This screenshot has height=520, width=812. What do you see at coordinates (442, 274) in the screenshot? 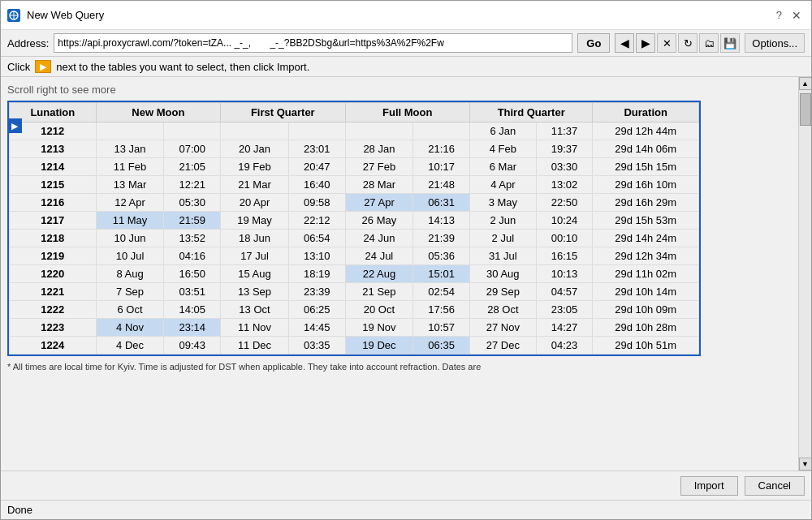
I see `table-cell: 15:01` at bounding box center [442, 274].